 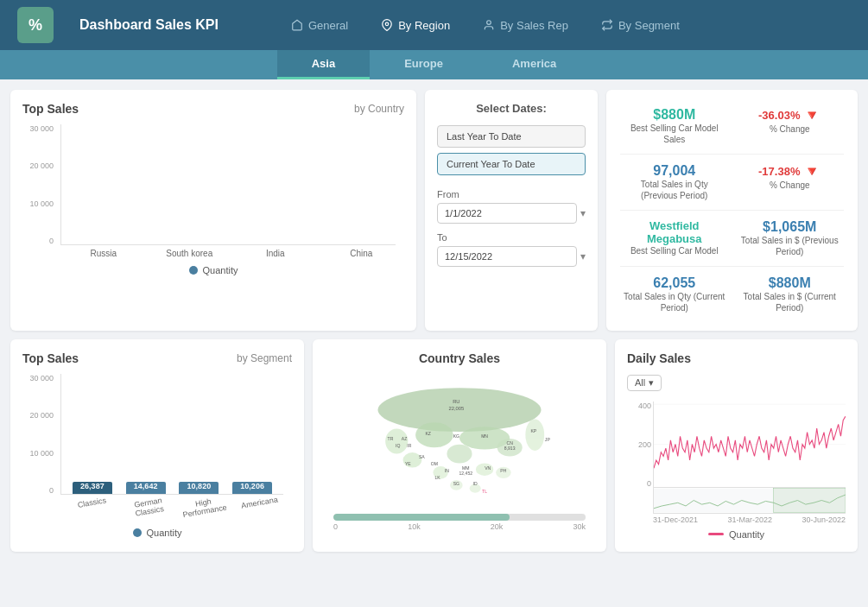 What do you see at coordinates (459, 441) in the screenshot?
I see `country-sales-map: RU 22,005 KZ KG MN CN 8,913 KP JP TR AZ …` at bounding box center [459, 441].